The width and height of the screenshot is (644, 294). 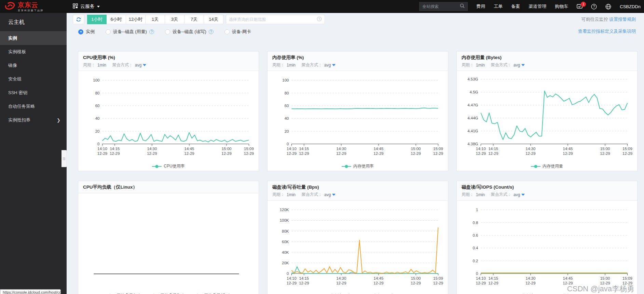 What do you see at coordinates (286, 242) in the screenshot?
I see `svg-text: 60K` at bounding box center [286, 242].